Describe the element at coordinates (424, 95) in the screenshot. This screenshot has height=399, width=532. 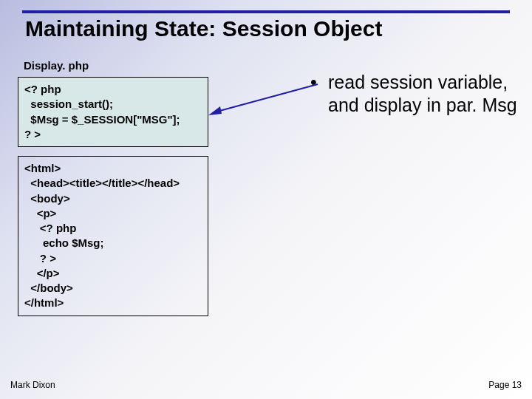
I see `bullet-text: read session variable, and display in pa…` at that location.